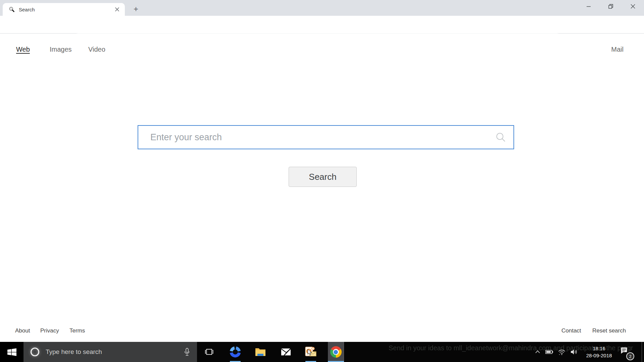 Image resolution: width=644 pixels, height=362 pixels. Describe the element at coordinates (209, 352) in the screenshot. I see `task-view-icon` at that location.